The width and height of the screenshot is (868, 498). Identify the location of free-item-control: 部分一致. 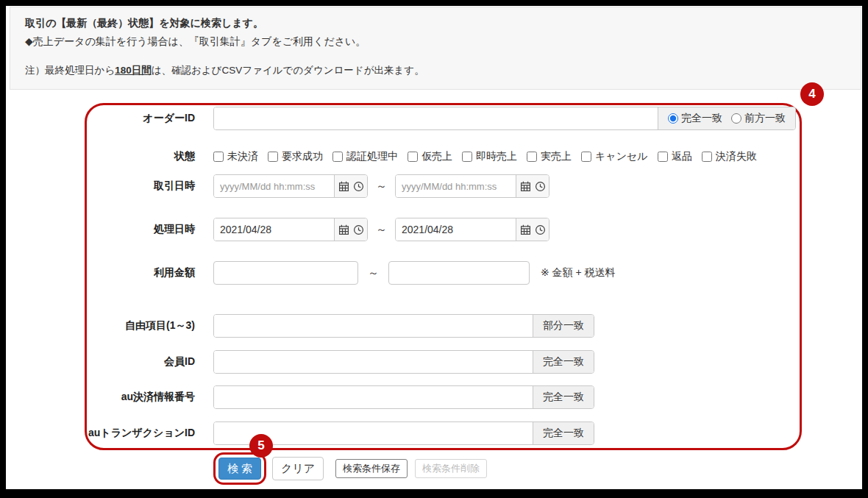
(404, 326).